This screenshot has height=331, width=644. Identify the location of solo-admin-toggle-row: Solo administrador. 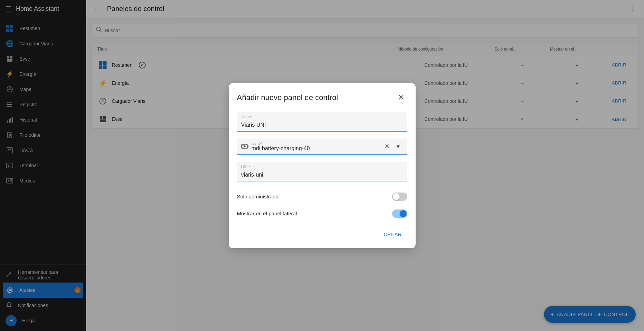
(322, 197).